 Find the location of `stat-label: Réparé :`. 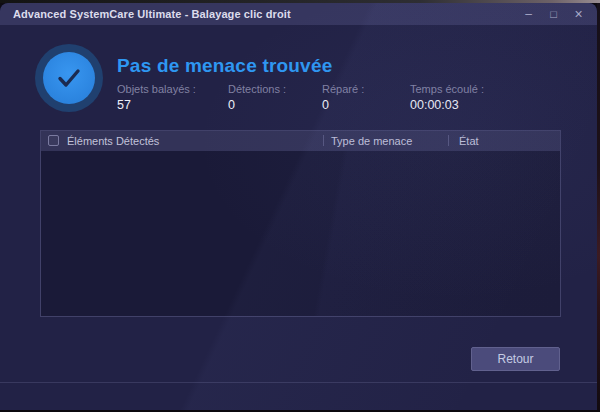

stat-label: Réparé : is located at coordinates (366, 89).